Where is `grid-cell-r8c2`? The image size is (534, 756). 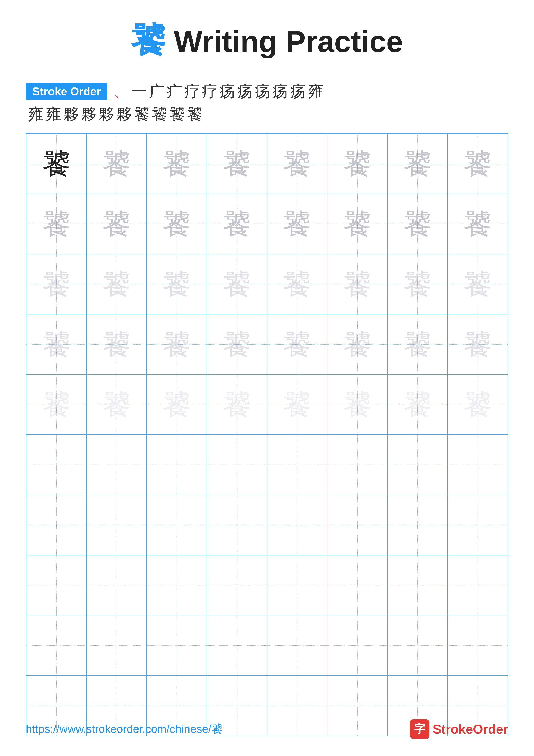
grid-cell-r8c2 is located at coordinates (116, 585).